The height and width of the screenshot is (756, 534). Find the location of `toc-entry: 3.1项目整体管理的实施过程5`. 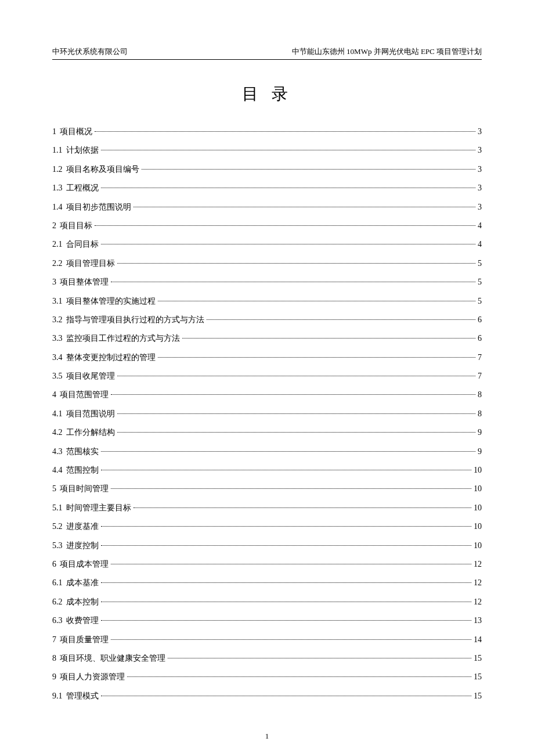

toc-entry: 3.1项目整体管理的实施过程5 is located at coordinates (267, 301).